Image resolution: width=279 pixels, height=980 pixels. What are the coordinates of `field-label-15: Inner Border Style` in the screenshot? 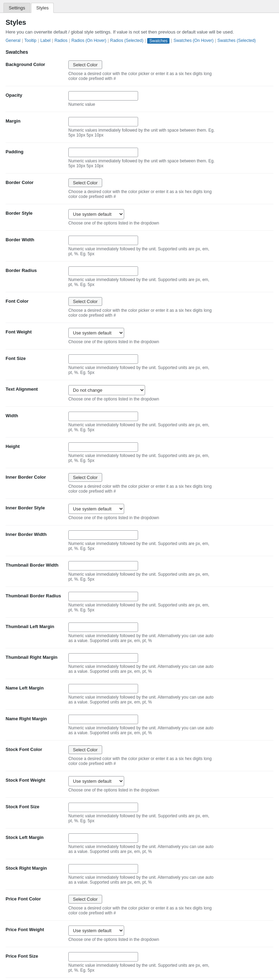 It's located at (37, 507).